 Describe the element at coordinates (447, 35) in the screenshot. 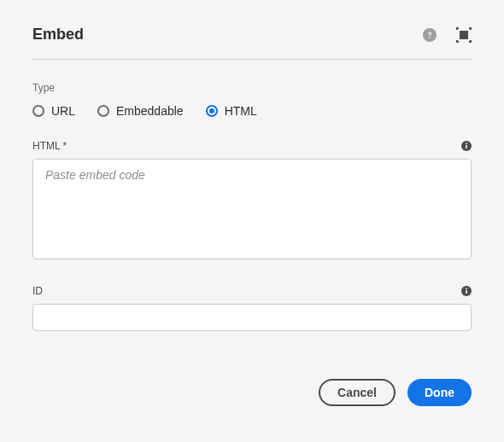

I see `header-icons` at that location.